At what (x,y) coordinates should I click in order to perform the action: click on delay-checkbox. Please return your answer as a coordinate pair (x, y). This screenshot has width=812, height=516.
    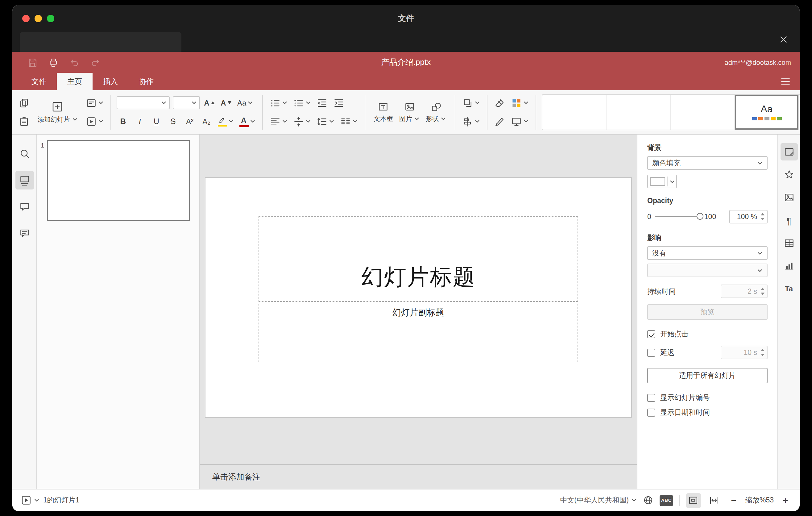
    Looking at the image, I should click on (651, 352).